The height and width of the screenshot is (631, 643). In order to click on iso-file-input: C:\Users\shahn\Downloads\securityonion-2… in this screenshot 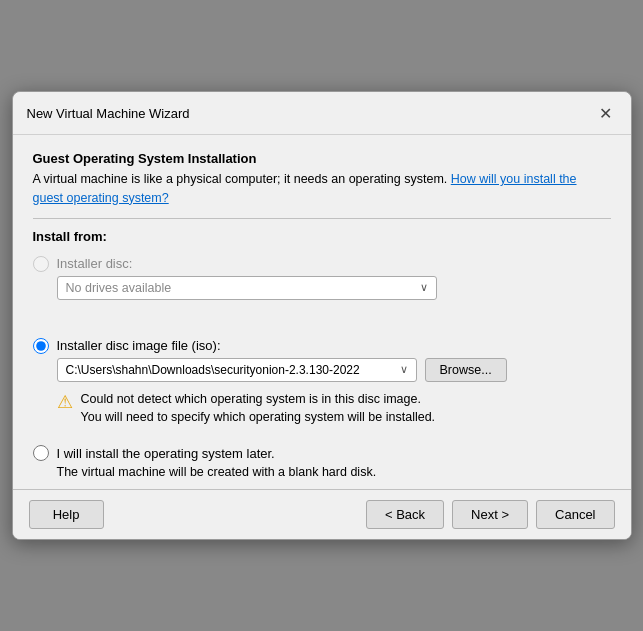, I will do `click(237, 370)`.